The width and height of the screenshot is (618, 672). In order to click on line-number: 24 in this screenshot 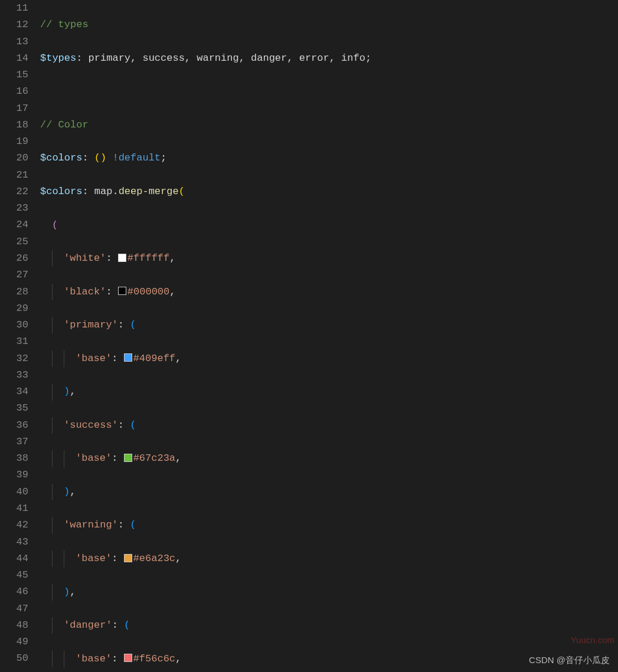, I will do `click(14, 225)`.